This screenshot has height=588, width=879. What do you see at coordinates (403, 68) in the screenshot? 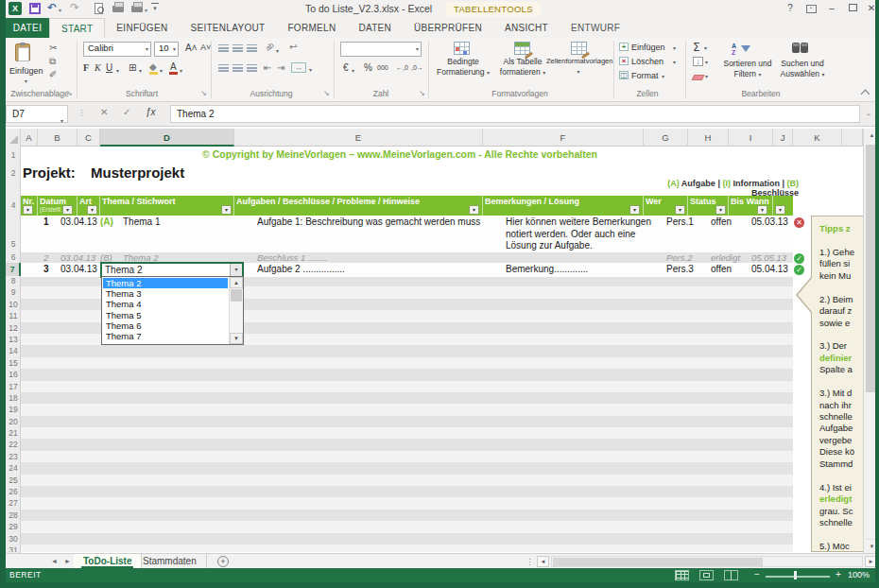
I see `increase-decimal-icon: ←,0` at bounding box center [403, 68].